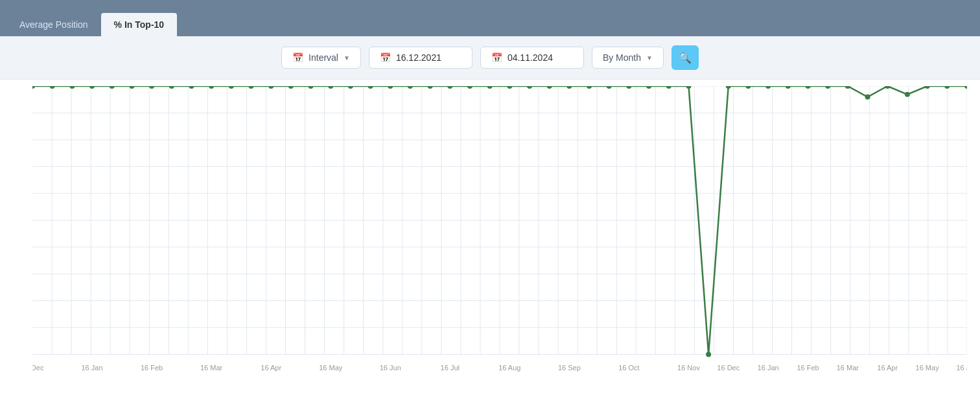 The width and height of the screenshot is (980, 402). Describe the element at coordinates (532, 58) in the screenshot. I see `date-to-input: 📅 04.11.2024` at that location.